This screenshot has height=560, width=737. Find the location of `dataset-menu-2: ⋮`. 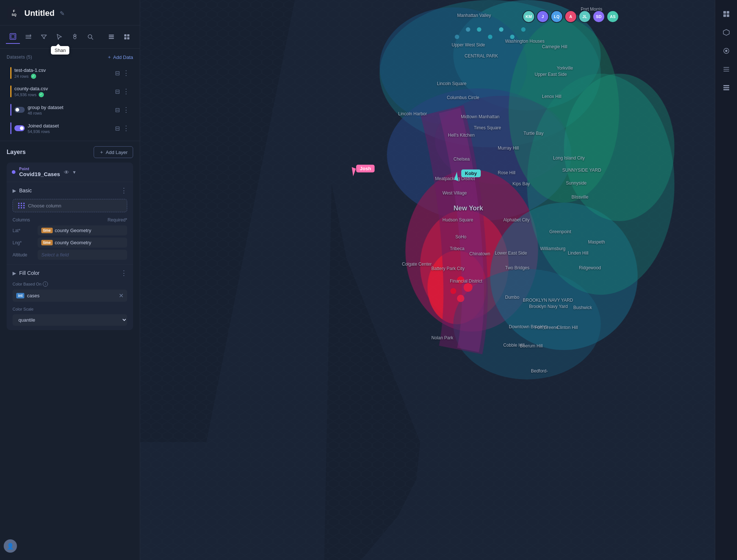

dataset-menu-2: ⋮ is located at coordinates (126, 91).